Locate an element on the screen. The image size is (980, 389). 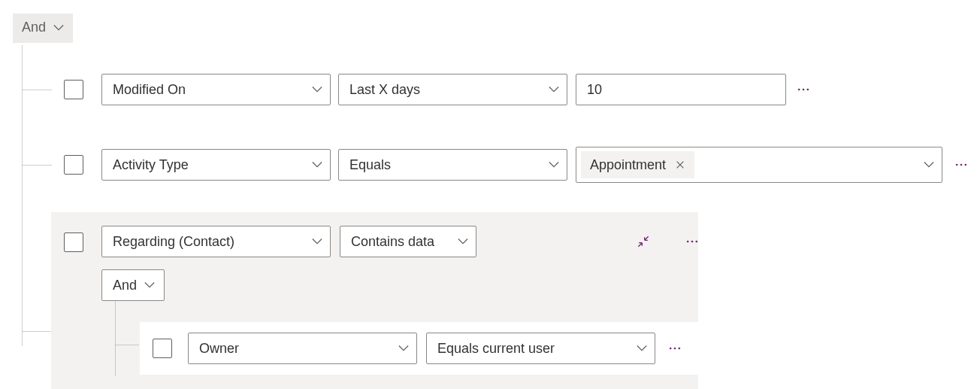
chip-appointment: Appointment is located at coordinates (637, 165).